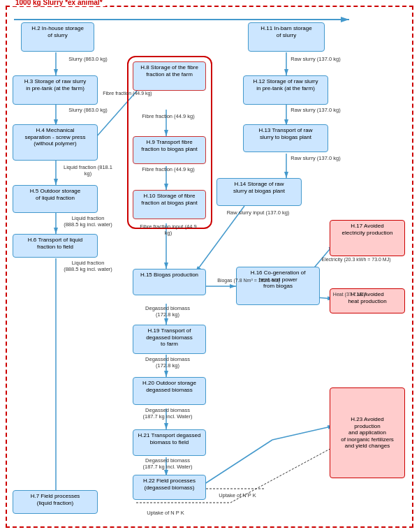 The image size is (419, 532). Describe the element at coordinates (57, 37) in the screenshot. I see `box-h2: H.2 In-house storage of slurry` at that location.